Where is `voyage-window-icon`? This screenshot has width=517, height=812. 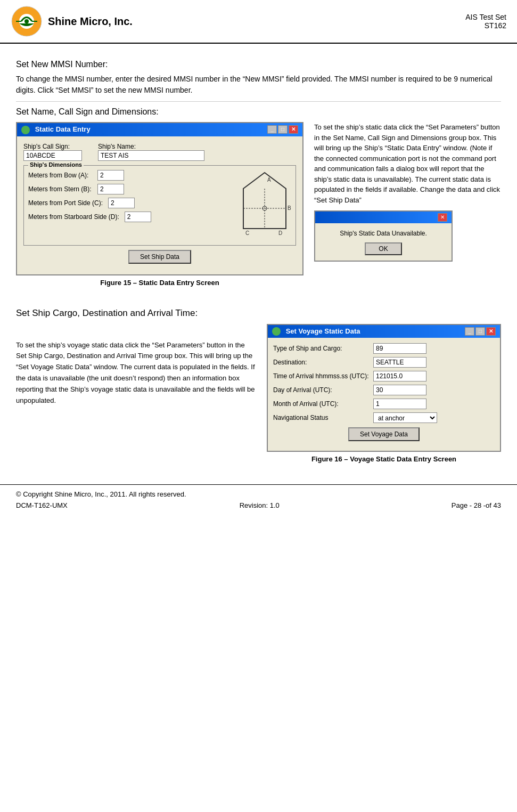 voyage-window-icon is located at coordinates (276, 331).